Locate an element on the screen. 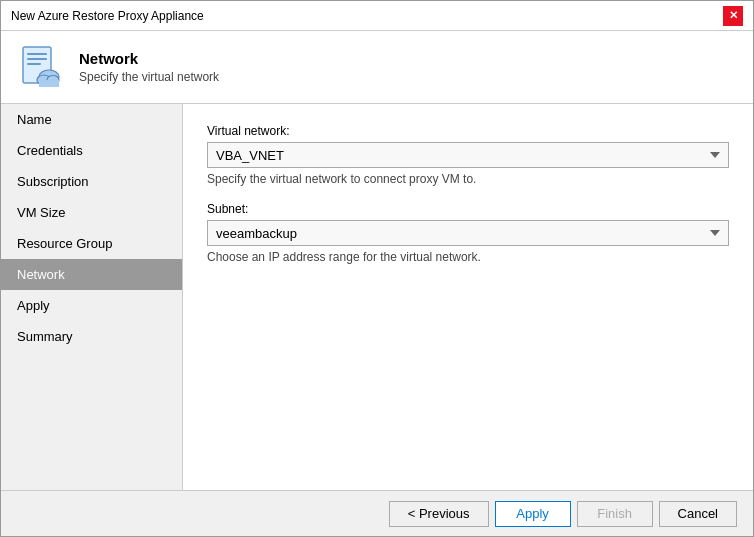  dialog-footer: < Previous Apply Finish Cancel is located at coordinates (377, 513).